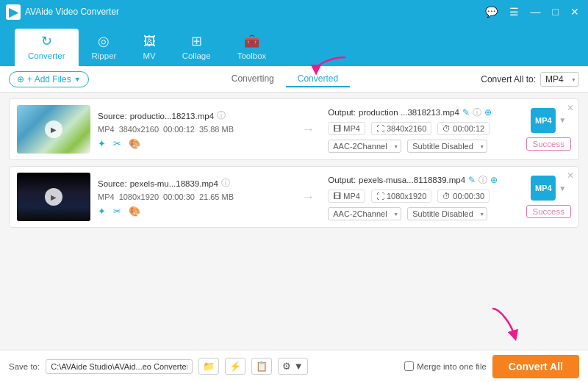  Describe the element at coordinates (472, 180) in the screenshot. I see `edit-icon-2: ✎` at that location.